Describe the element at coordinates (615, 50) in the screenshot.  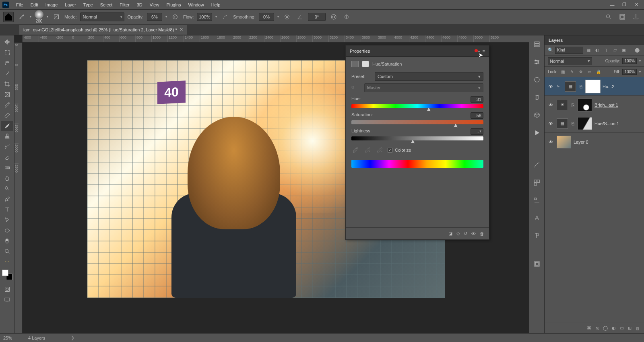
I see `filter-shape-icon: ▱` at that location.